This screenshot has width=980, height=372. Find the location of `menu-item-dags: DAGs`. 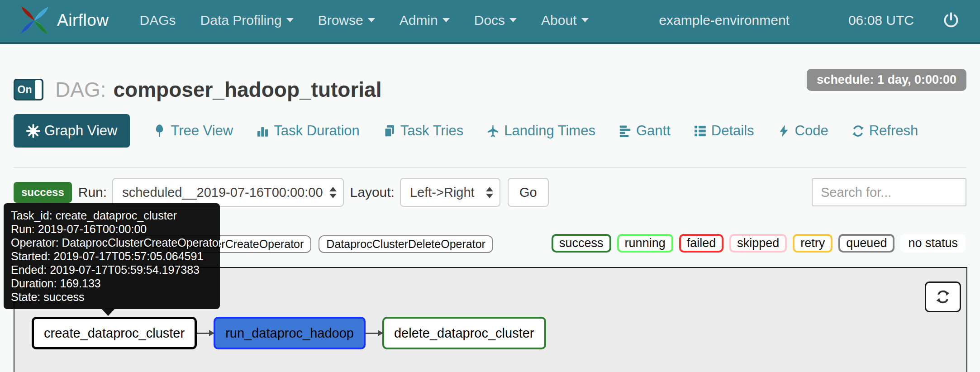

menu-item-dags: DAGs is located at coordinates (158, 20).